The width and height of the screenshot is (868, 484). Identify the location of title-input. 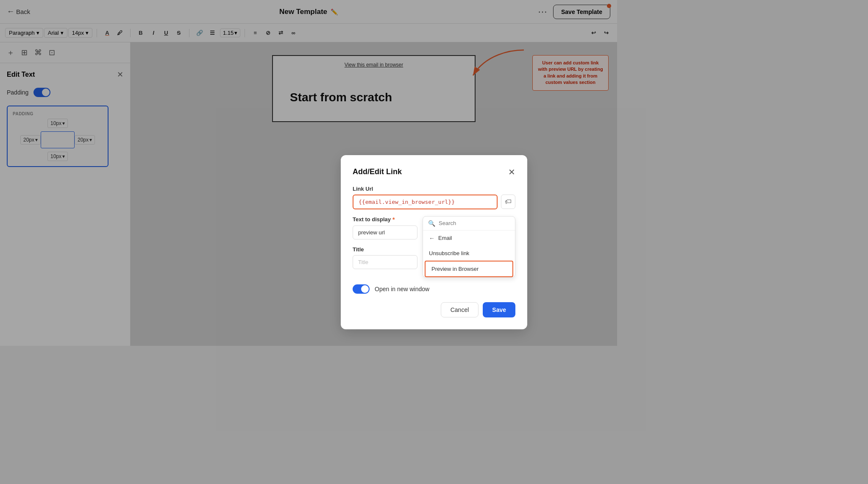
(385, 262).